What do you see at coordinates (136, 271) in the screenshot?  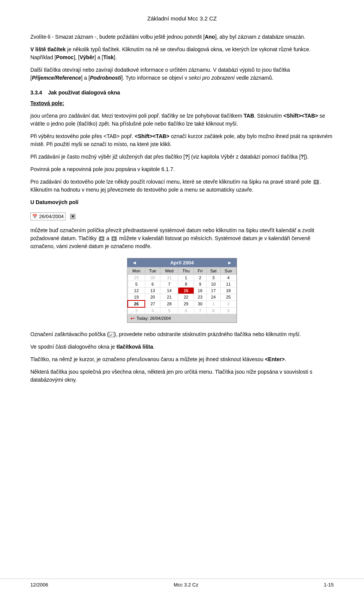 I see `day-mon: Mon` at bounding box center [136, 271].